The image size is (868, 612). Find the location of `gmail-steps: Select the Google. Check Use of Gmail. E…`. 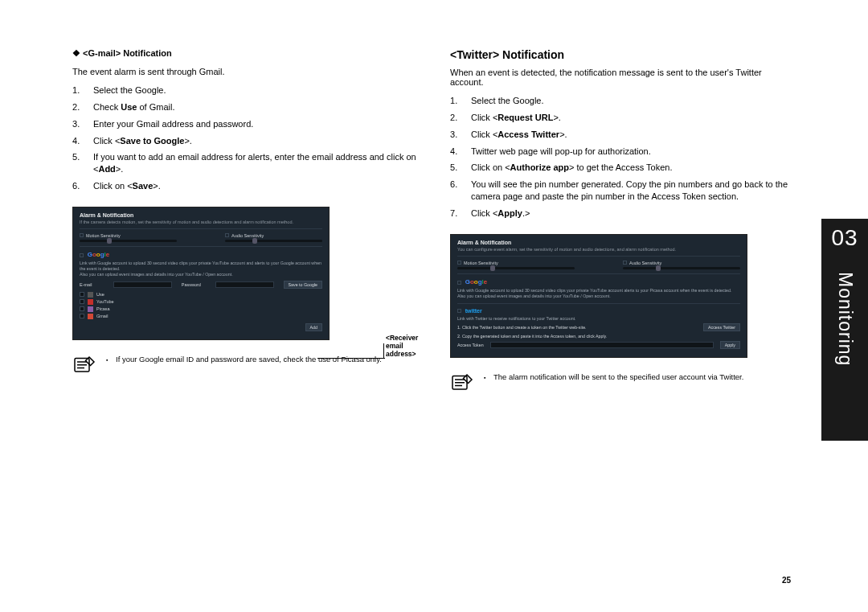

gmail-steps: Select the Google. Check Use of Gmail. E… is located at coordinates (245, 138).